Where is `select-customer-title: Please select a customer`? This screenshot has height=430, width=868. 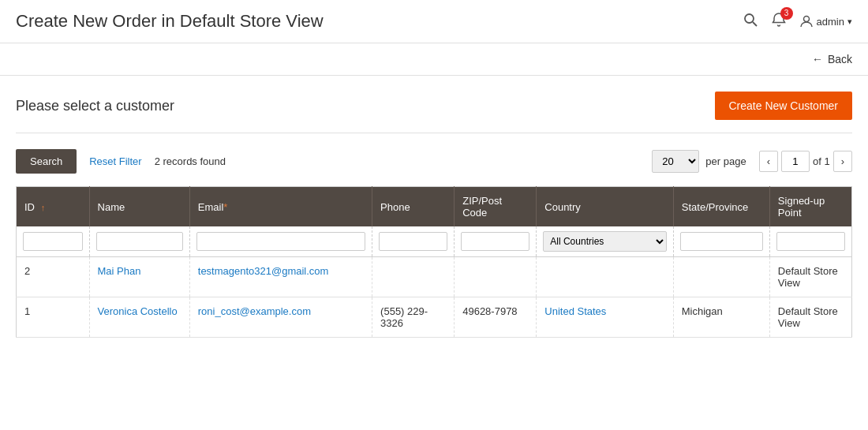 select-customer-title: Please select a customer is located at coordinates (95, 106).